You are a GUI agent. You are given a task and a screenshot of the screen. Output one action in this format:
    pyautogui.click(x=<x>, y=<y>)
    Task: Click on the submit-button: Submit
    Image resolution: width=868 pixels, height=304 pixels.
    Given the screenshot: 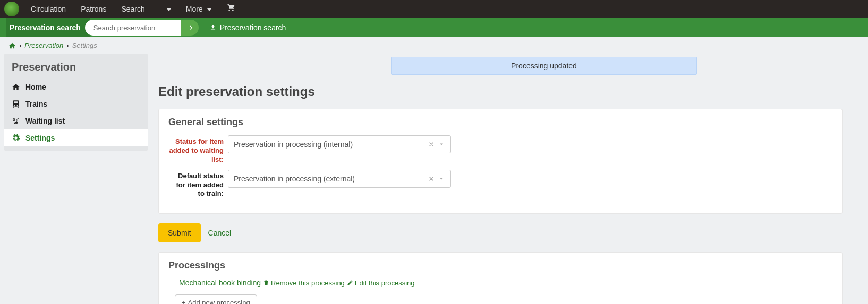 What is the action you would take?
    pyautogui.click(x=180, y=233)
    